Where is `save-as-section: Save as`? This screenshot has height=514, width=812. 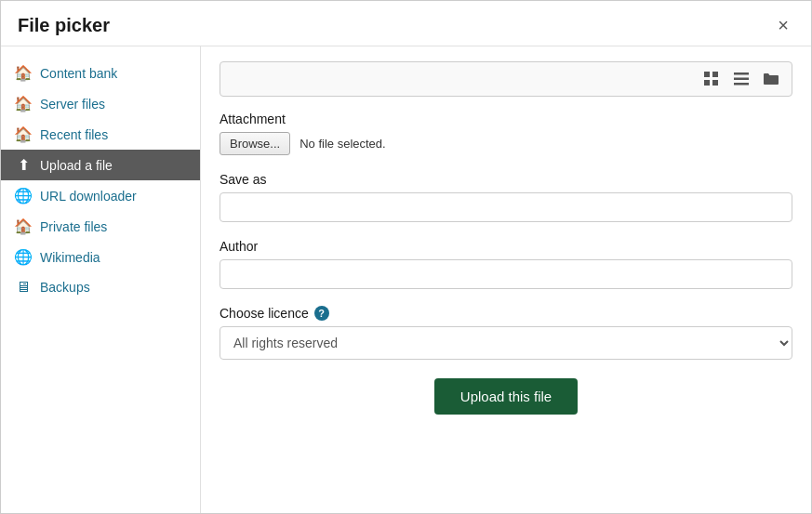 save-as-section: Save as is located at coordinates (506, 197).